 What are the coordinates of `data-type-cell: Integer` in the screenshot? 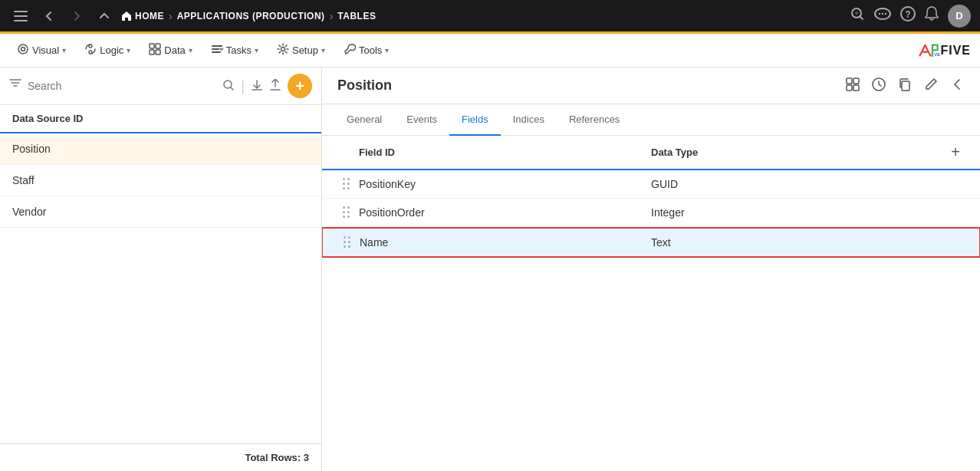 It's located at (797, 212).